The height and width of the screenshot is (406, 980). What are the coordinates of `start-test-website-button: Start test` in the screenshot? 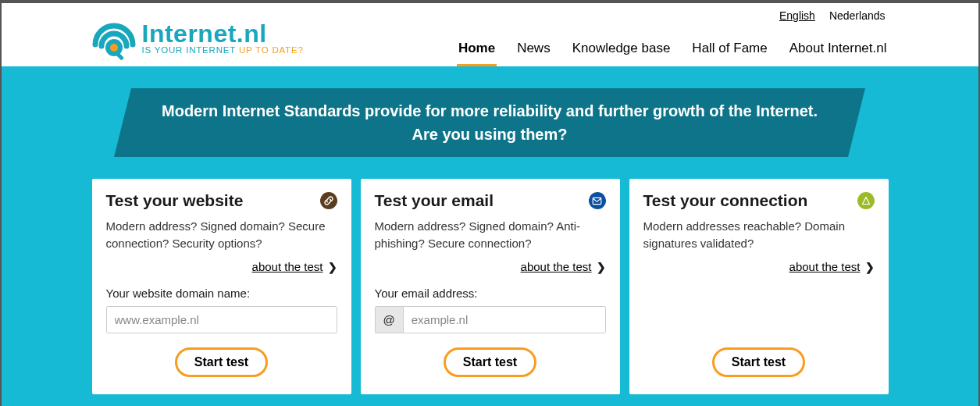 It's located at (222, 362).